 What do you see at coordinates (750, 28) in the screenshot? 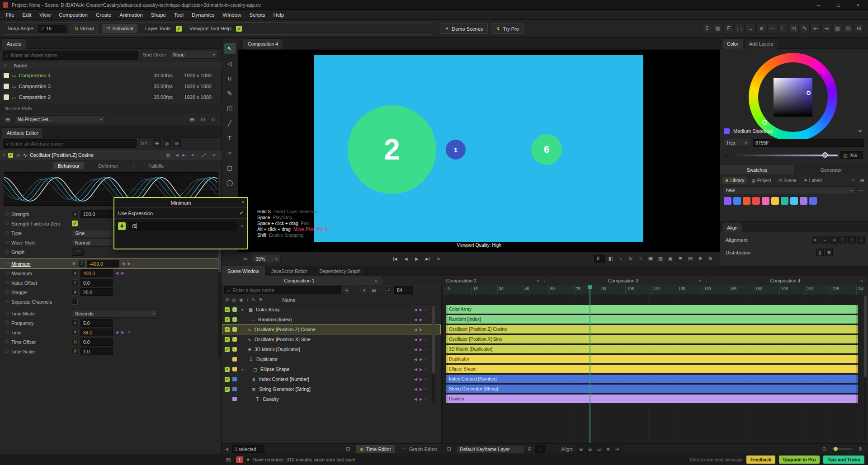
I see `export-arrow-icon: →` at bounding box center [750, 28].